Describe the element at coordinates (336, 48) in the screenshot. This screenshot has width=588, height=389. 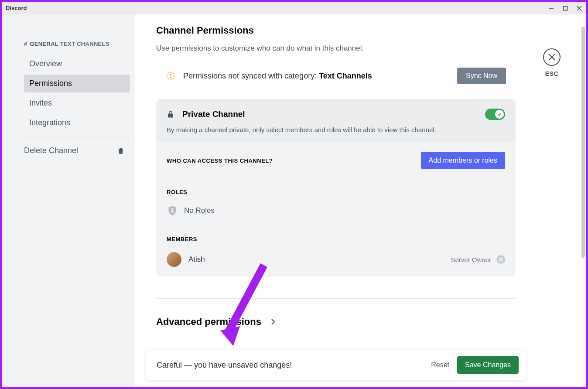
I see `page-subtitle: Use permissions to customize who can do …` at that location.